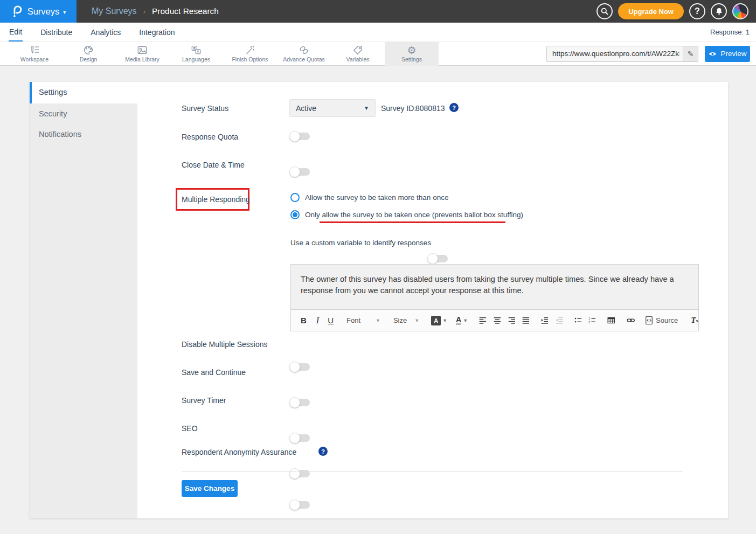 This screenshot has width=756, height=534. What do you see at coordinates (44, 12) in the screenshot?
I see `product-name: Surveys` at bounding box center [44, 12].